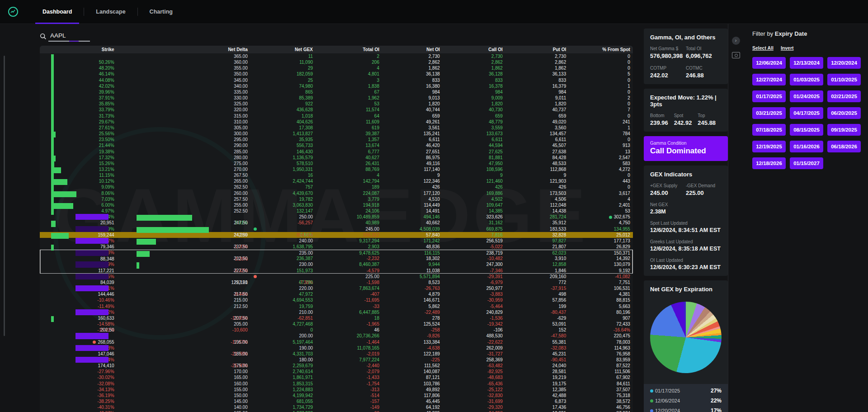  Describe the element at coordinates (336, 128) in the screenshot. I see `table-row: 305.0017,3086193,5613,5593,560125.56%` at that location.